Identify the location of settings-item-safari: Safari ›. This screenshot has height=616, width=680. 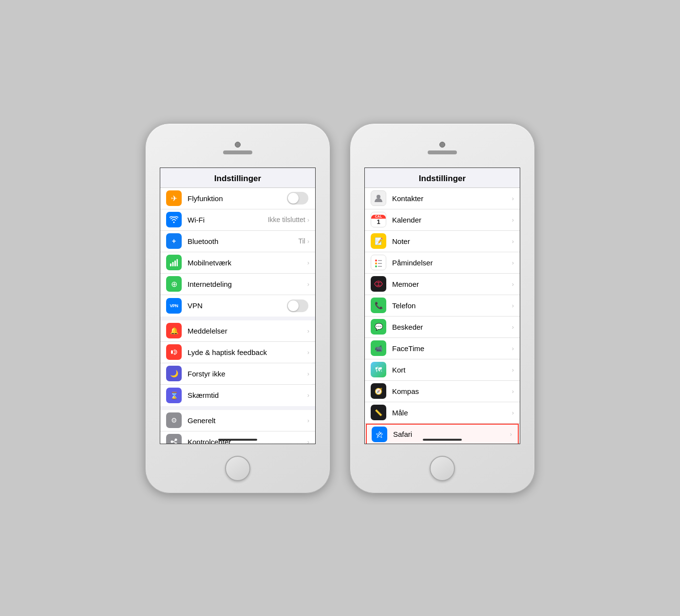
(442, 434).